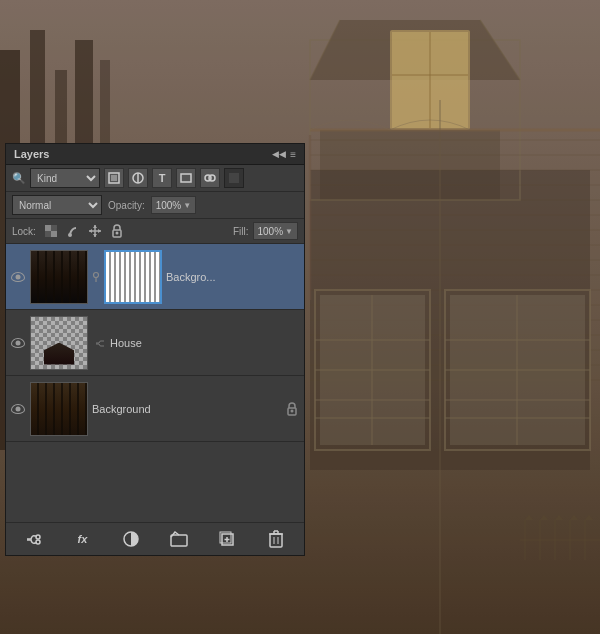  What do you see at coordinates (155, 409) in the screenshot?
I see `layer-row: Background` at bounding box center [155, 409].